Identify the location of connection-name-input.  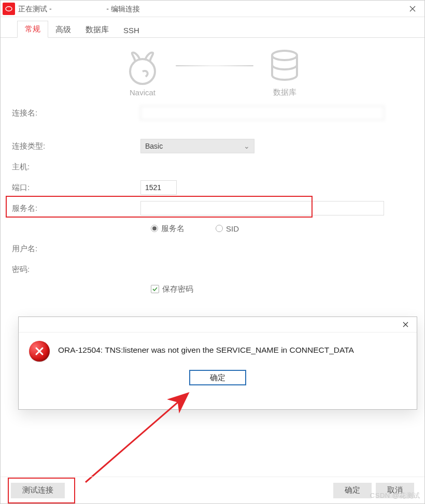
(262, 113).